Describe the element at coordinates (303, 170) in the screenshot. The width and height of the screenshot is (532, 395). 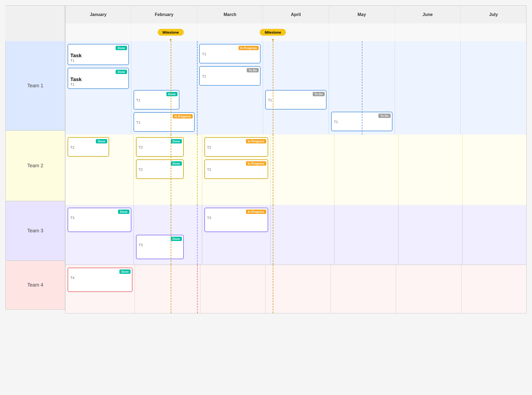
I see `t2-apr` at that location.